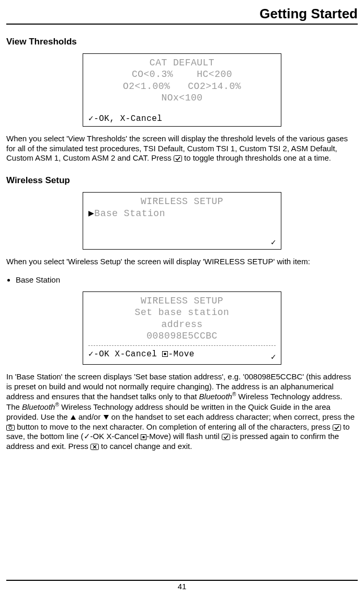  What do you see at coordinates (182, 221) in the screenshot?
I see `lcd-wireless-main: WIRELESS SETUP ▶Base Station ✓` at bounding box center [182, 221].